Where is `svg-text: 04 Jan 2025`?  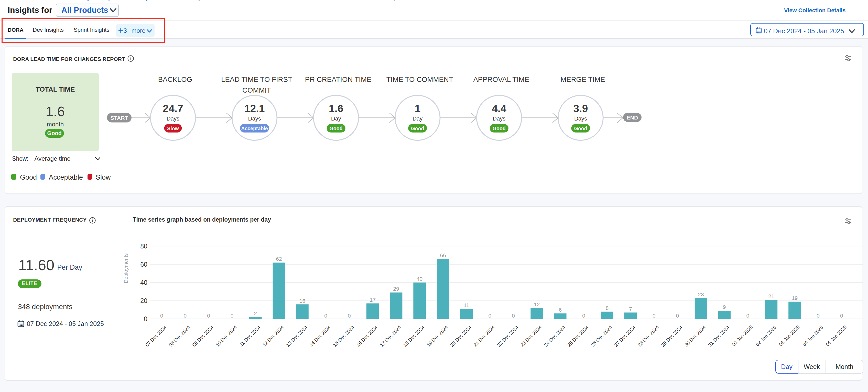 svg-text: 04 Jan 2025 is located at coordinates (813, 336).